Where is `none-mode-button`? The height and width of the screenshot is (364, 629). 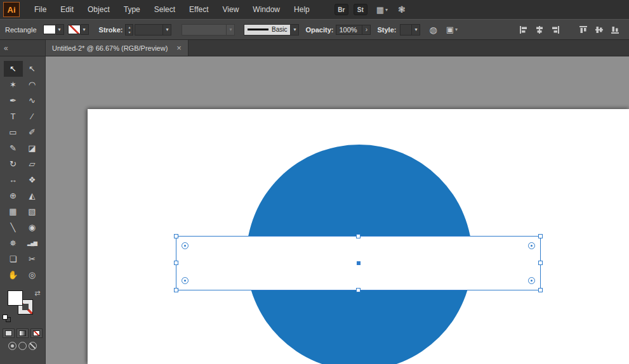 none-mode-button is located at coordinates (37, 334).